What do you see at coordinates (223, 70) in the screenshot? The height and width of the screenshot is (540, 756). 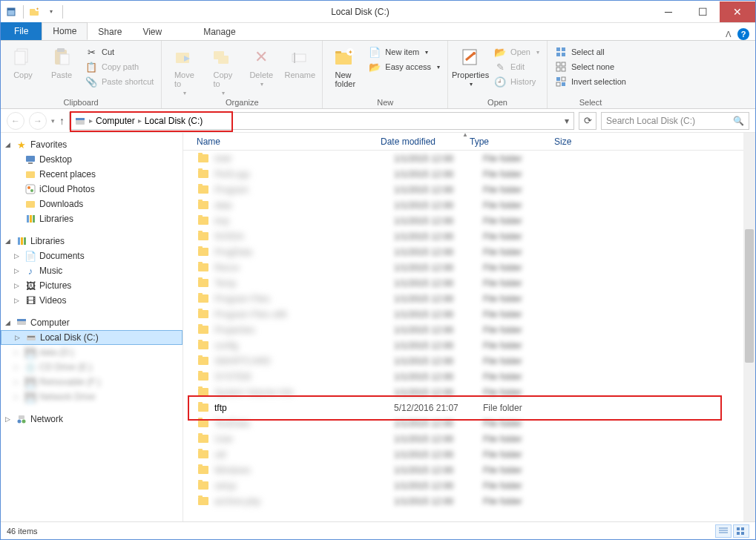 I see `copy-to-button: Copy to▾` at bounding box center [223, 70].